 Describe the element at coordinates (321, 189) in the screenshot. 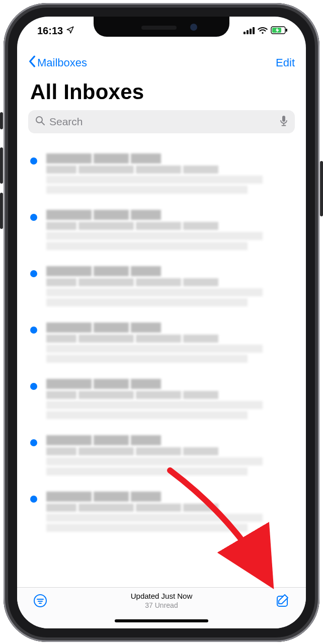

I see `side-button` at that location.